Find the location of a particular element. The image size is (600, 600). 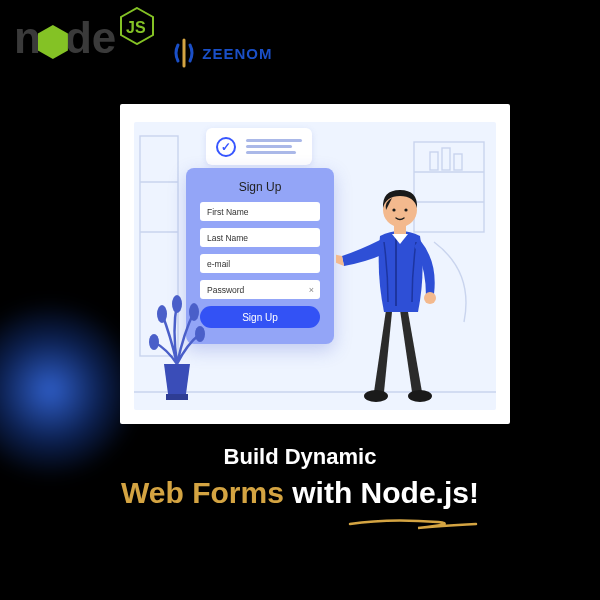

badge-lines-decoration is located at coordinates (274, 146).